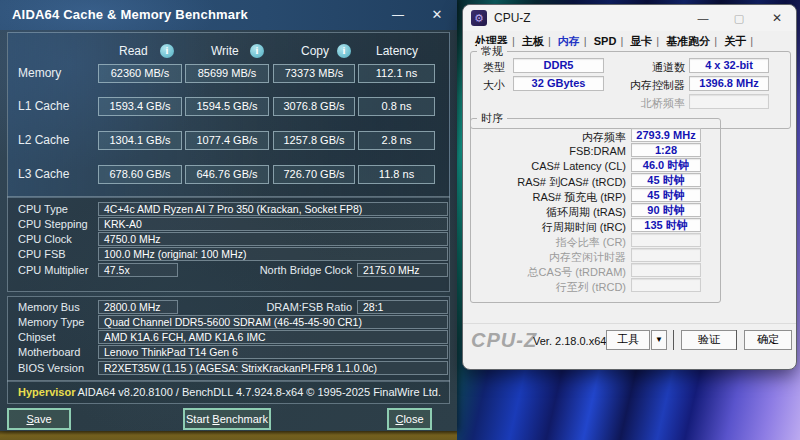 This screenshot has width=800, height=440. I want to click on info-label: CPU Clock, so click(45, 239).